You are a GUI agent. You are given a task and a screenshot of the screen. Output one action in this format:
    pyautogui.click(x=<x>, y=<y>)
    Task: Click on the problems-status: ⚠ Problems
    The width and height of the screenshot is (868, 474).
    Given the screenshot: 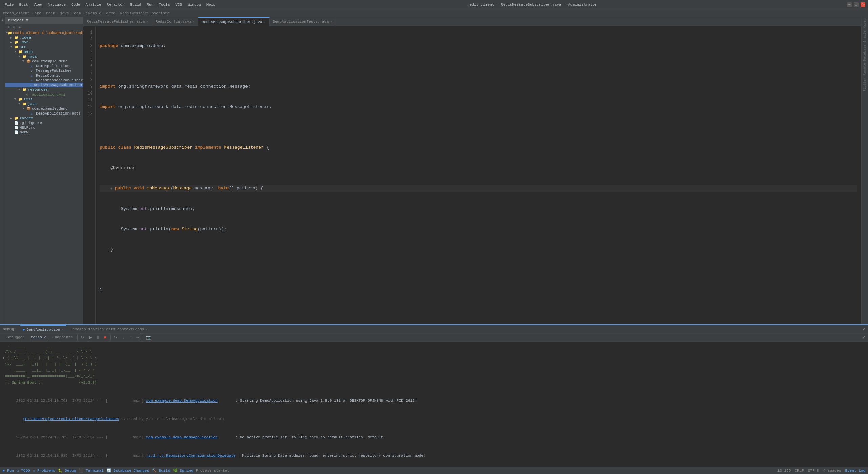 What is the action you would take?
    pyautogui.click(x=44, y=470)
    